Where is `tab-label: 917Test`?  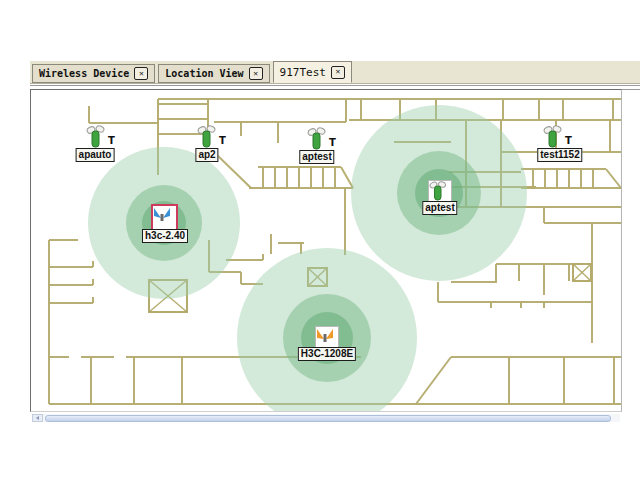 tab-label: 917Test is located at coordinates (303, 72).